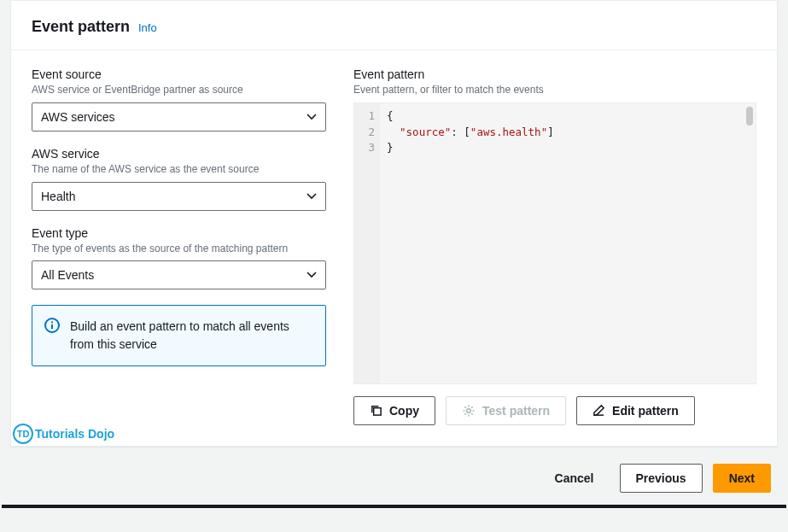 The image size is (788, 532). Describe the element at coordinates (52, 328) in the screenshot. I see `info-icon` at that location.